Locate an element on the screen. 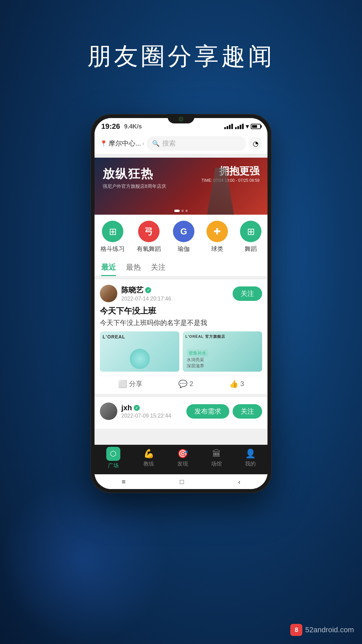  loreal-logo: L'OREAL is located at coordinates (114, 337).